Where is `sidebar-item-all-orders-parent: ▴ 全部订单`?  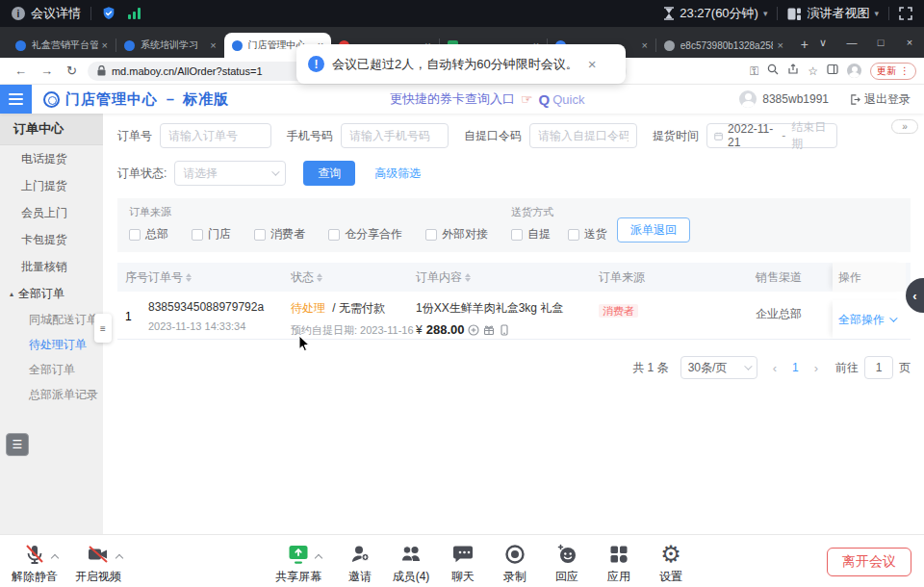
sidebar-item-all-orders-parent: ▴ 全部订单 is located at coordinates (52, 294).